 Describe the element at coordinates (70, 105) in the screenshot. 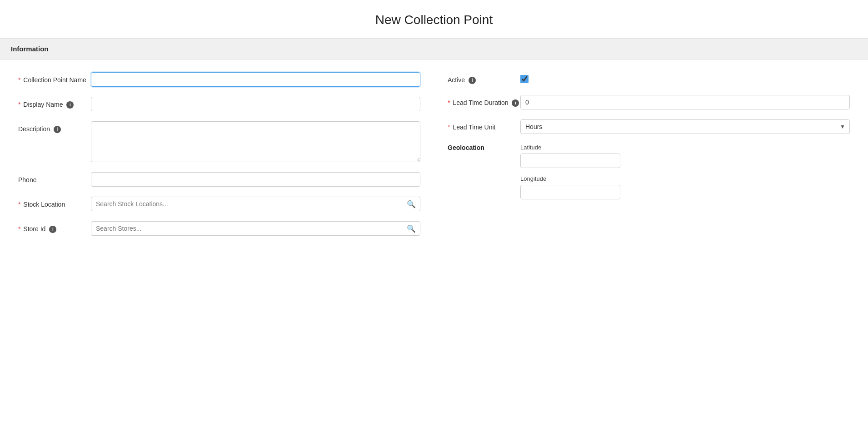

I see `display-name-info-icon: i` at that location.